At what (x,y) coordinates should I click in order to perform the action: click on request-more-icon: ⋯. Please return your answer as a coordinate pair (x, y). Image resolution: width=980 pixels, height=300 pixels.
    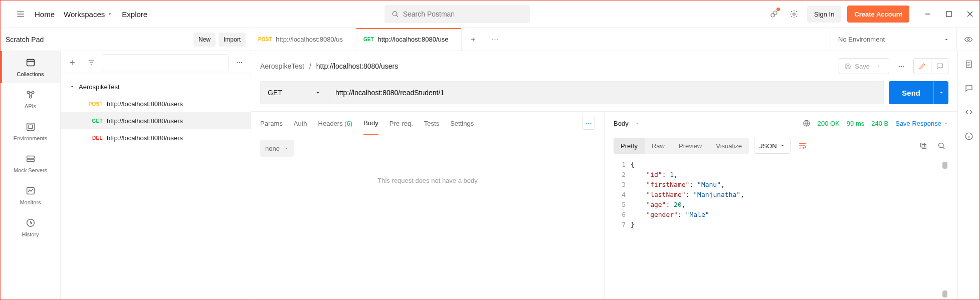
    Looking at the image, I should click on (901, 66).